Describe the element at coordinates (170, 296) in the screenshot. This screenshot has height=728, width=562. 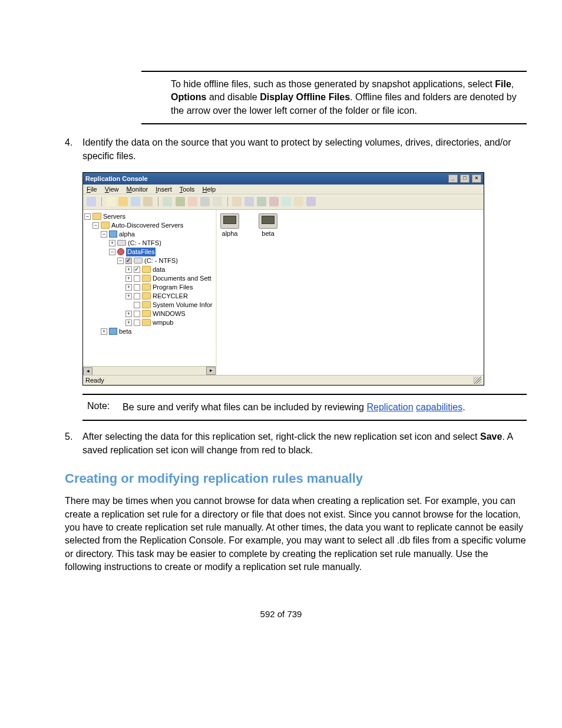
I see `tree-label: RECYCLER` at that location.